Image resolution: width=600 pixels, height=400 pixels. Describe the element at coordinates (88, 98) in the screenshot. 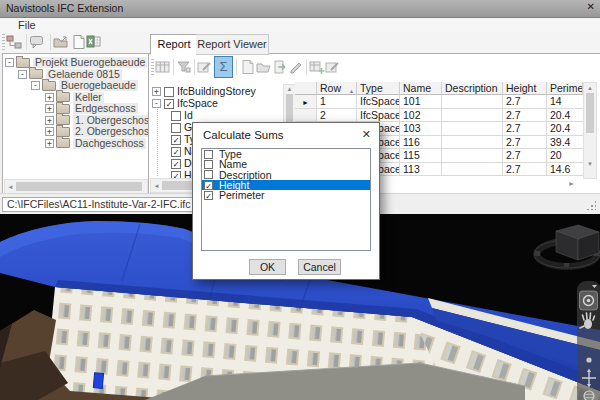

I see `tree-item-label: Keller` at that location.